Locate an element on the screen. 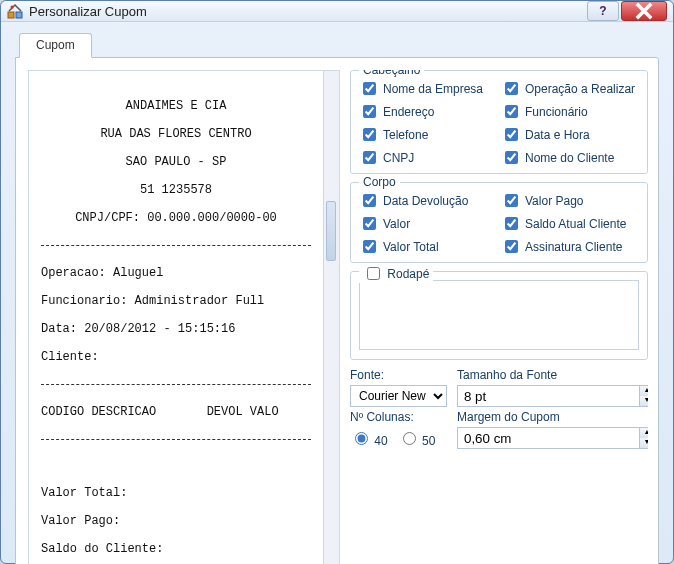  app-icon is located at coordinates (15, 11).